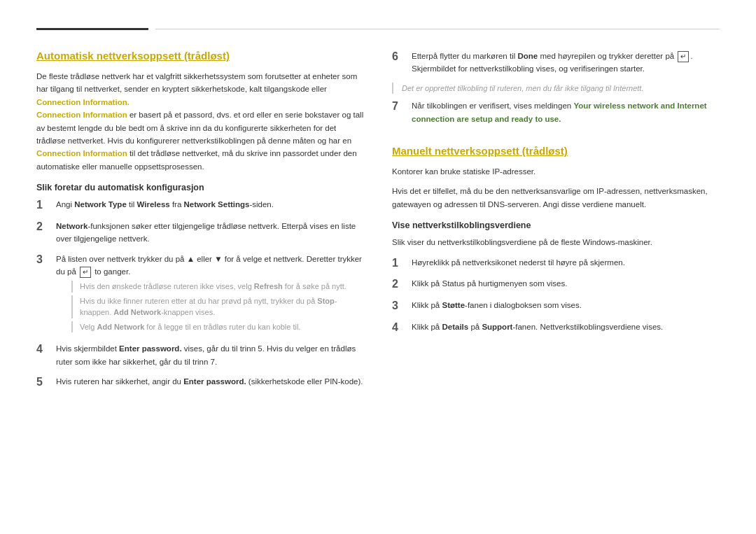 The image size is (756, 534). What do you see at coordinates (378, 29) in the screenshot?
I see `top-divider` at bounding box center [378, 29].